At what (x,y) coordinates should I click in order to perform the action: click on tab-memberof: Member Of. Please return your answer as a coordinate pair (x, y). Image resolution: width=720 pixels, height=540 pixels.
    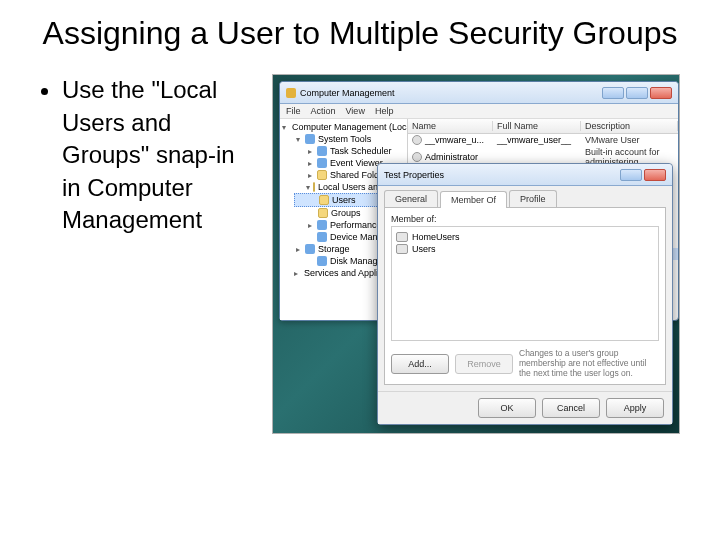
    Looking at the image, I should click on (474, 200).